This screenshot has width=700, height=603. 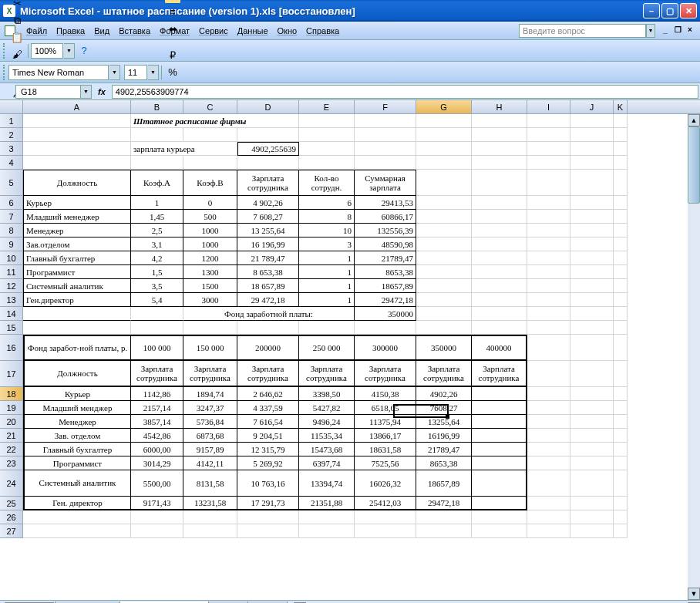 What do you see at coordinates (184, 149) in the screenshot?
I see `cell: зарплата курьера` at bounding box center [184, 149].